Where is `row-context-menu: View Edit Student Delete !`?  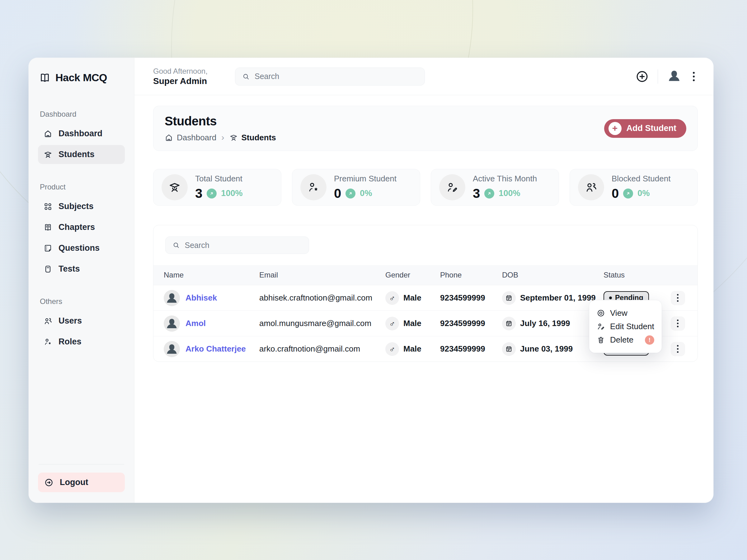
row-context-menu: View Edit Student Delete ! is located at coordinates (625, 326).